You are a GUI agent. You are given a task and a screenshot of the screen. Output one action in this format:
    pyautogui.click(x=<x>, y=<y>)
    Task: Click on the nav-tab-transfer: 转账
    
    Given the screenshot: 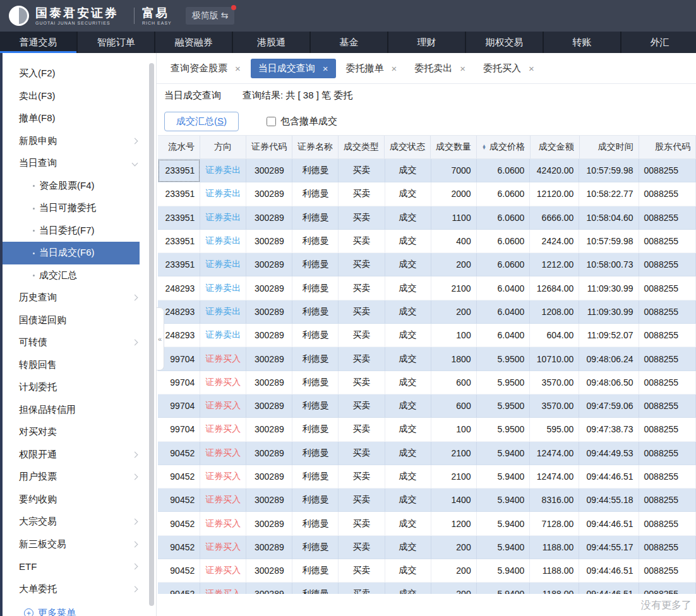 What is the action you would take?
    pyautogui.click(x=582, y=42)
    